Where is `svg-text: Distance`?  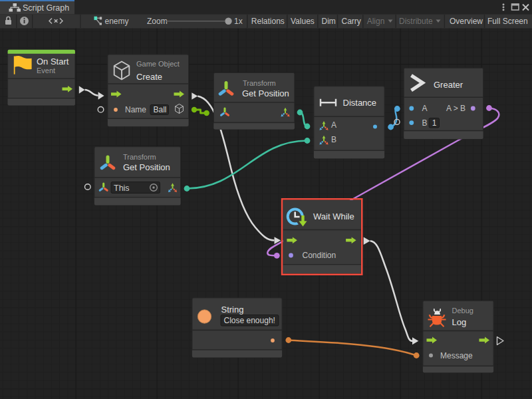 svg-text: Distance is located at coordinates (360, 102).